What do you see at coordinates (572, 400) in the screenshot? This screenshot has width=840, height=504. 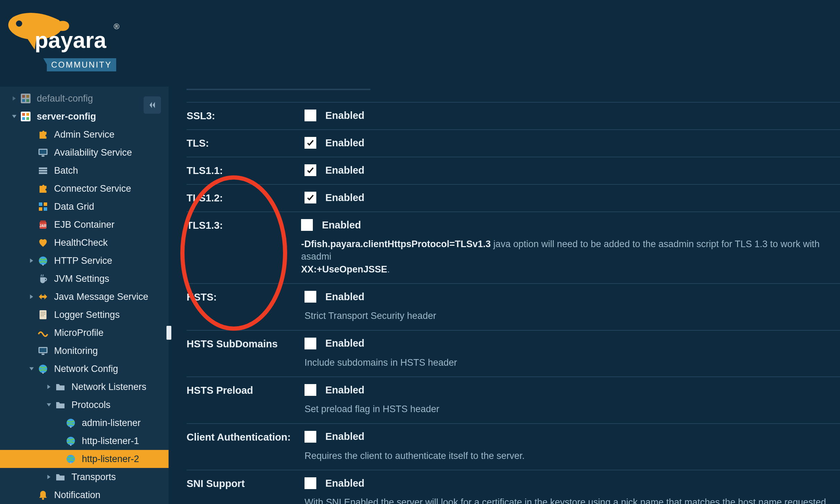 I see `form-row-value: EnabledSet preload flag in HSTS header` at bounding box center [572, 400].